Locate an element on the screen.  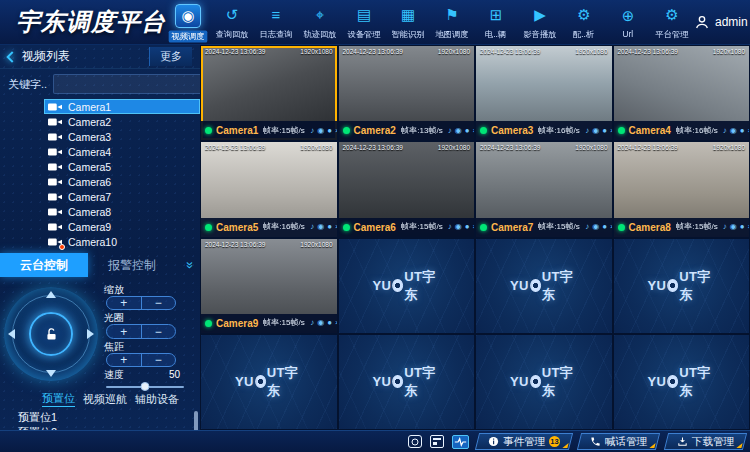
nav-item-url: ⊕ Url is located at coordinates (628, 22).